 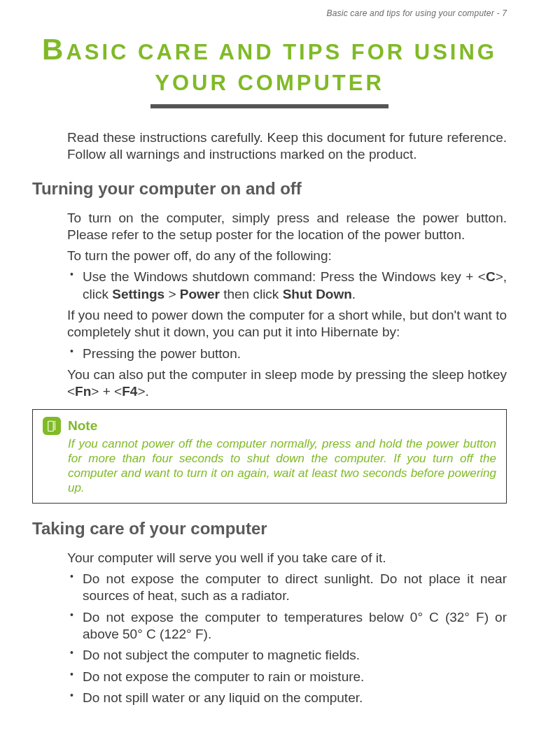 I want to click on p-turn-on: To turn on the computer, simply press an…, so click(x=287, y=227).